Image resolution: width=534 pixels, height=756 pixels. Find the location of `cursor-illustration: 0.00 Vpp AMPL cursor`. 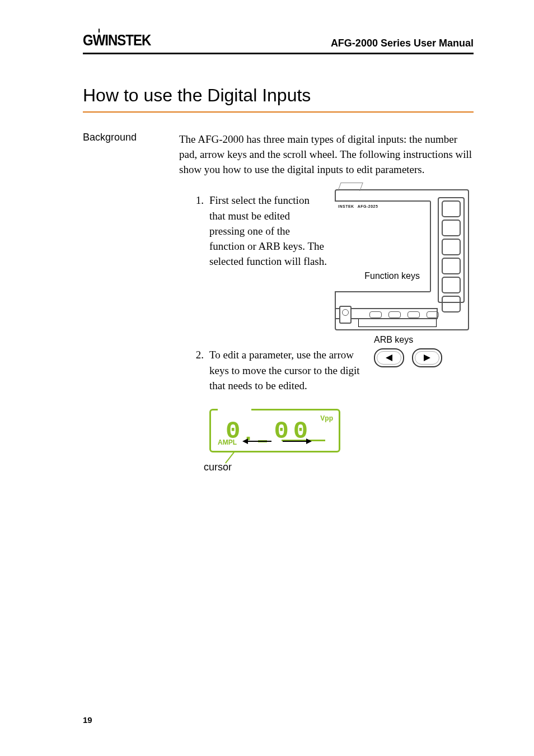

cursor-illustration: 0.00 Vpp AMPL cursor is located at coordinates (274, 442).